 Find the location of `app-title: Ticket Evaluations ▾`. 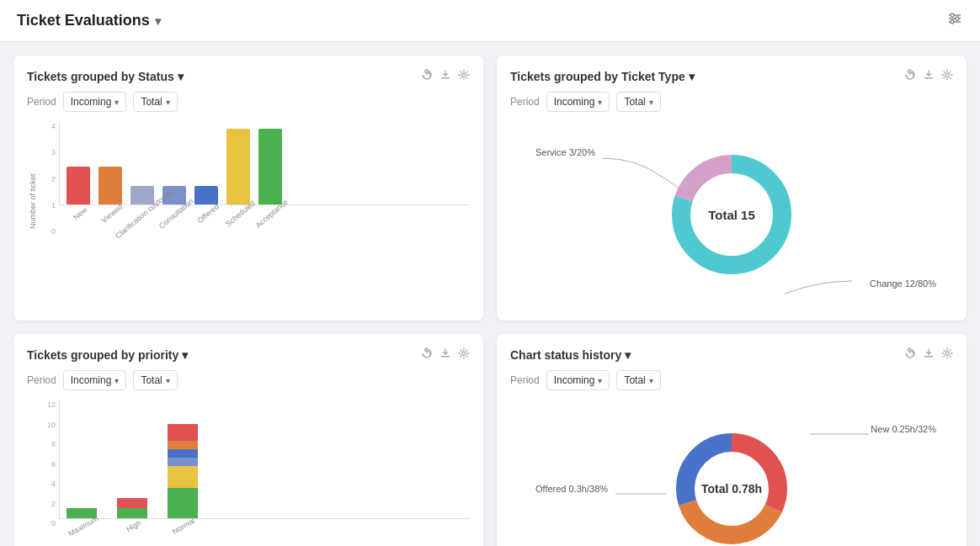

app-title: Ticket Evaluations ▾ is located at coordinates (89, 20).